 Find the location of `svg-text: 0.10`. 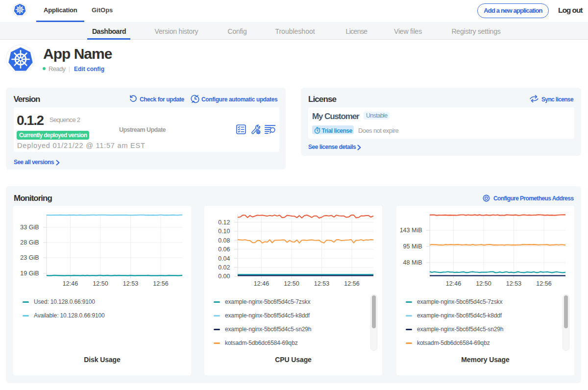

svg-text: 0.10 is located at coordinates (224, 231).